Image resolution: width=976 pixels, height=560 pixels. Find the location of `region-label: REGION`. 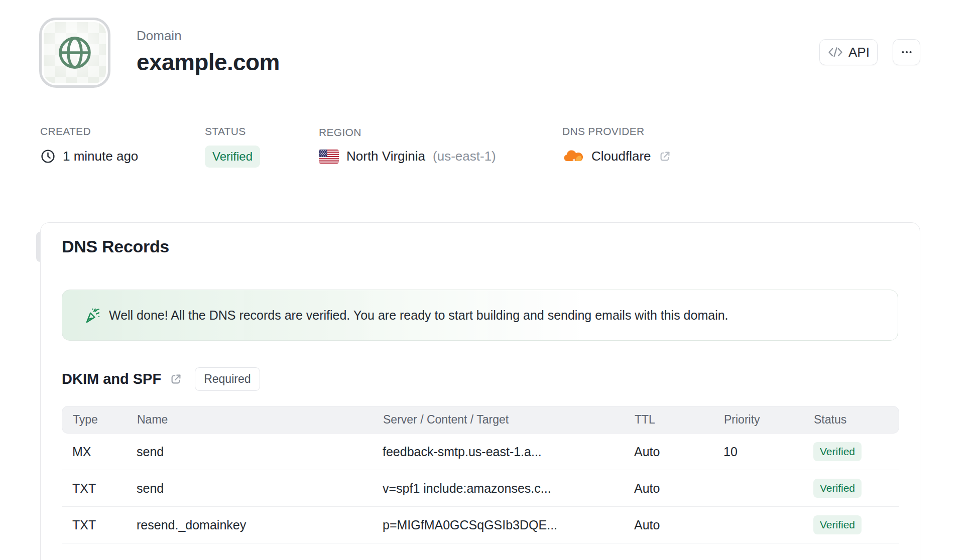

region-label: REGION is located at coordinates (340, 132).